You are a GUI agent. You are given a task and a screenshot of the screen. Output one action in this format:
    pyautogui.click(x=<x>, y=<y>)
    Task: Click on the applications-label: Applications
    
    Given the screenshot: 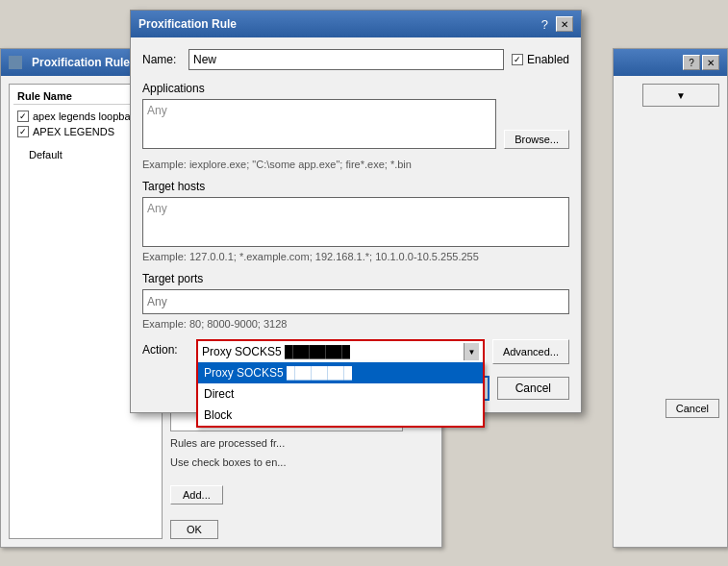 What is the action you would take?
    pyautogui.click(x=356, y=88)
    